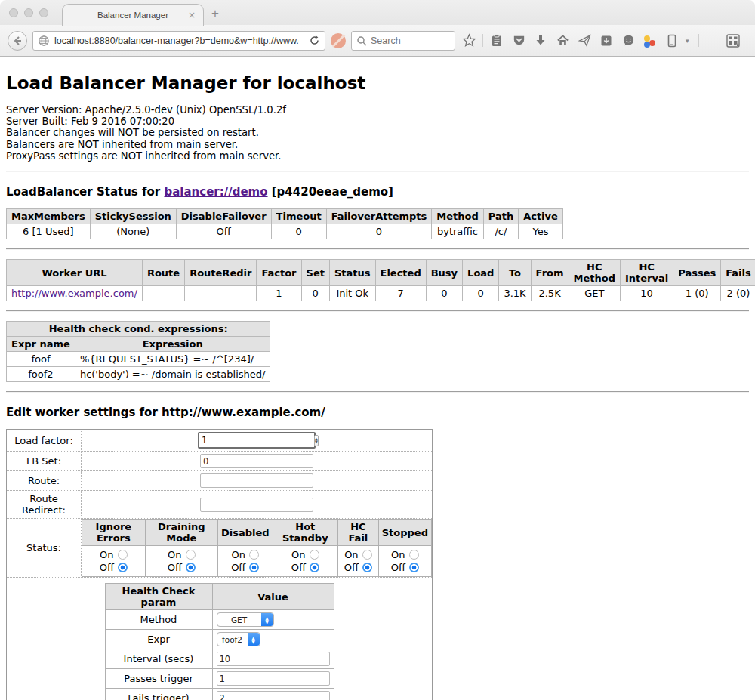 Image resolution: width=755 pixels, height=700 pixels. I want to click on hc-interval-row: Interval (secs), so click(219, 659).